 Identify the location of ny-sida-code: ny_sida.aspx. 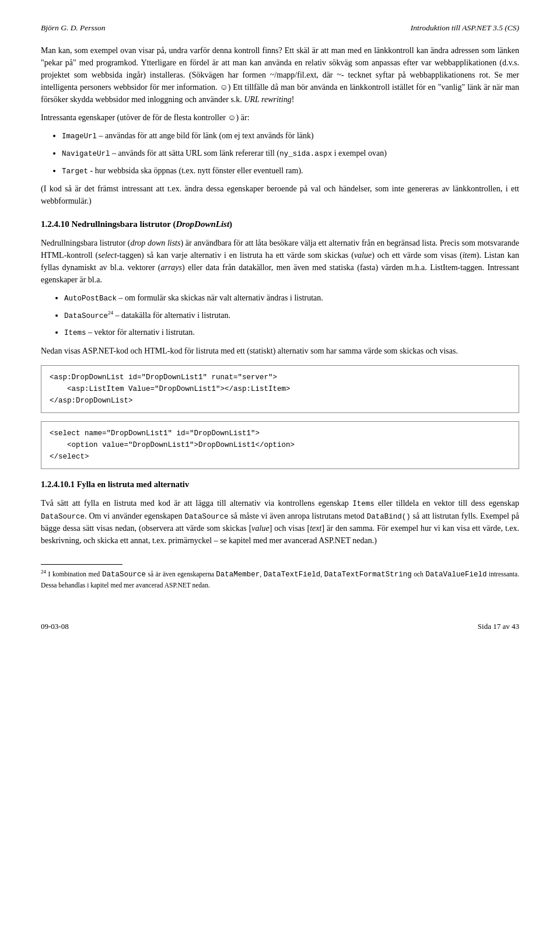
(306, 154).